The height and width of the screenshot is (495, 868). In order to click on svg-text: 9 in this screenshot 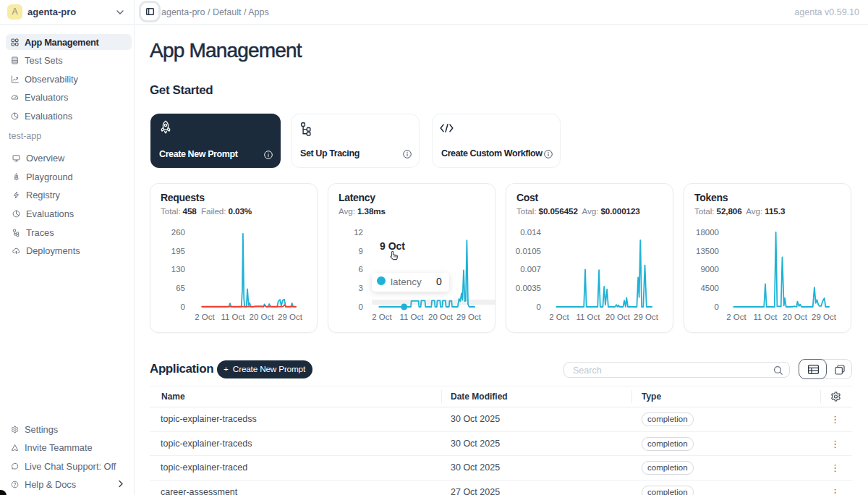, I will do `click(361, 251)`.